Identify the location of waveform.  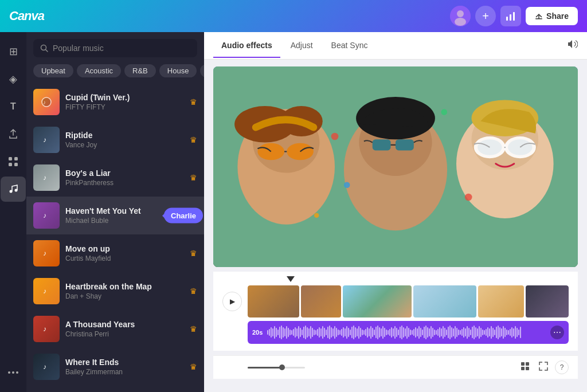
(409, 332).